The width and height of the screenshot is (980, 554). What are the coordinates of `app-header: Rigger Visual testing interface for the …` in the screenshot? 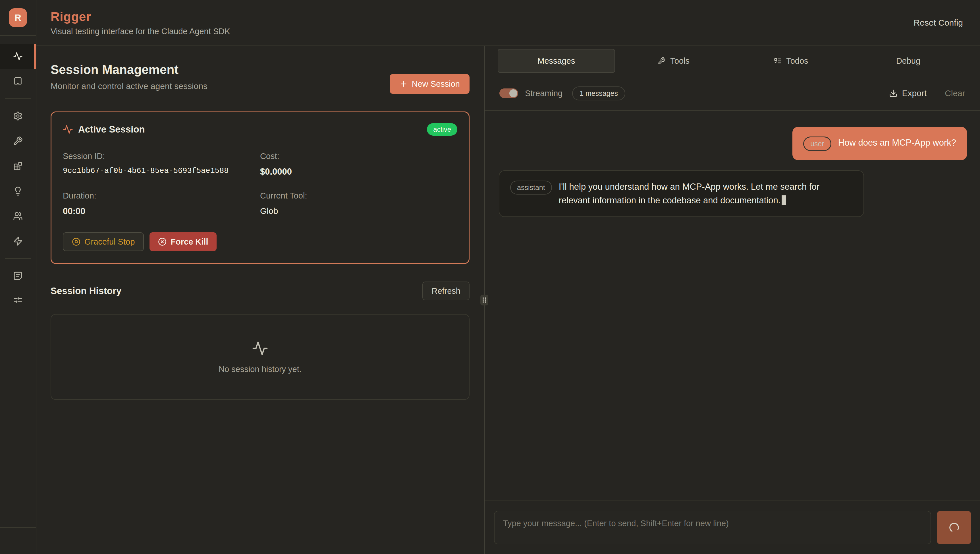 It's located at (508, 23).